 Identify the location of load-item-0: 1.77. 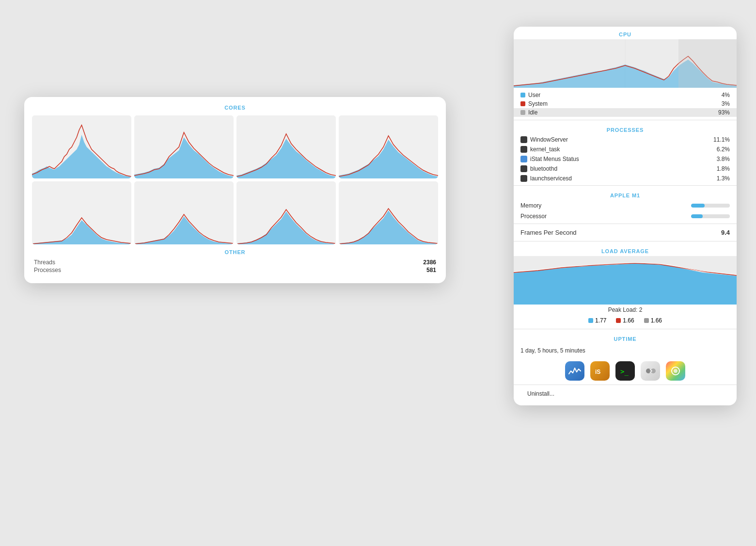
(597, 321).